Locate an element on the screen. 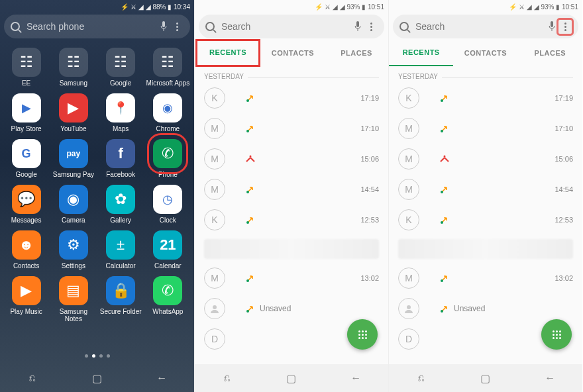  folder-ee: ☷EE is located at coordinates (26, 68).